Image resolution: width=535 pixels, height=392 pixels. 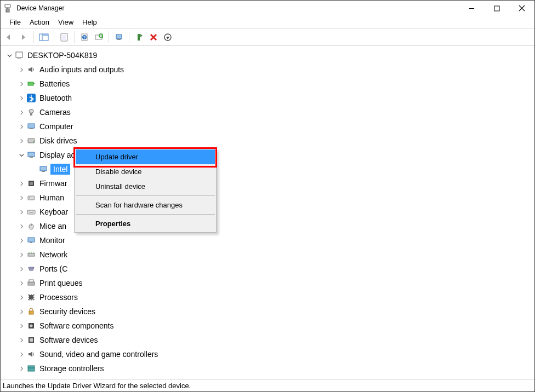 I want to click on tree-category: Disk drives, so click(x=268, y=141).